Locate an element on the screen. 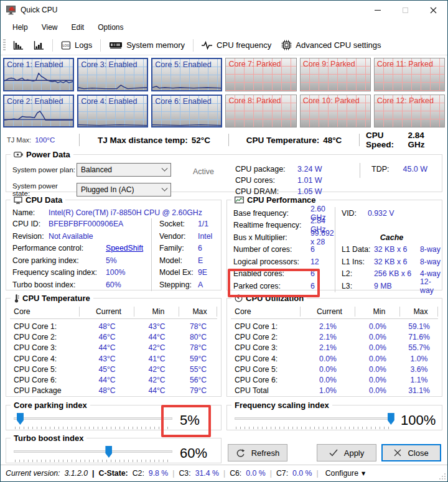 Image resolution: width=448 pixels, height=482 pixels. logs-button: LOG Logs is located at coordinates (77, 45).